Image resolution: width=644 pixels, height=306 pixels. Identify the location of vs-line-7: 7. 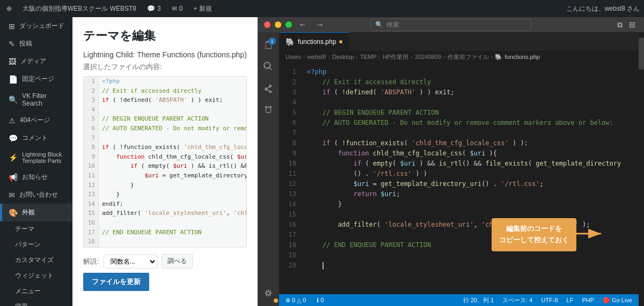
(459, 133).